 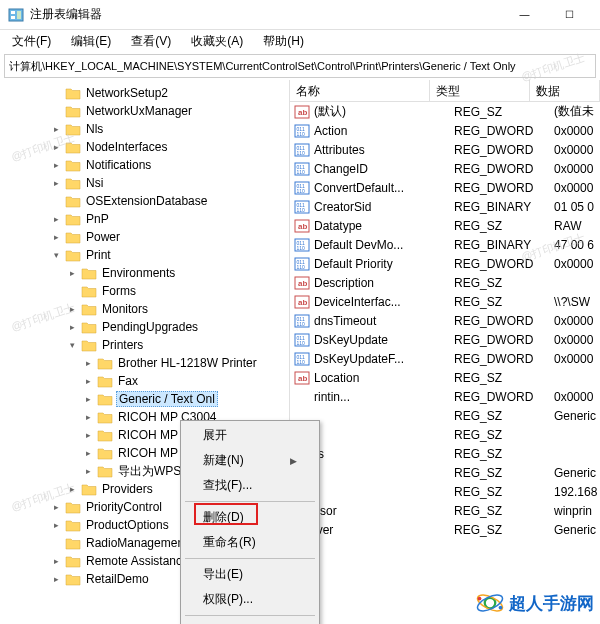 What do you see at coordinates (445, 188) in the screenshot?
I see `list-row: 011110ConvertDefault...REG_DWORD0x0000` at bounding box center [445, 188].